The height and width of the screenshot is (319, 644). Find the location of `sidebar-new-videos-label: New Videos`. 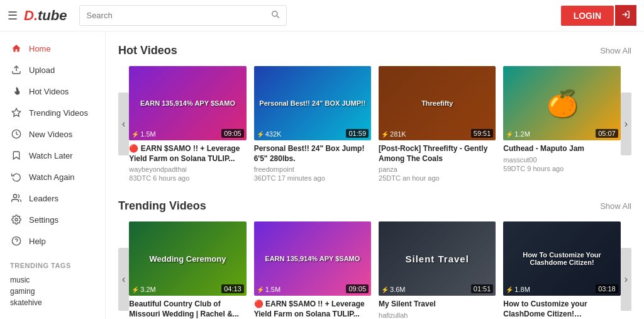

sidebar-new-videos-label: New Videos is located at coordinates (50, 135).